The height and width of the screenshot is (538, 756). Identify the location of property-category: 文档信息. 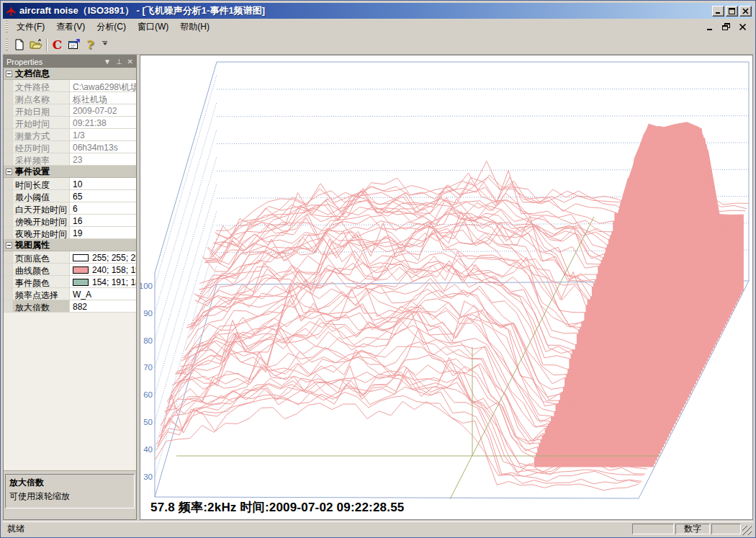
(70, 73).